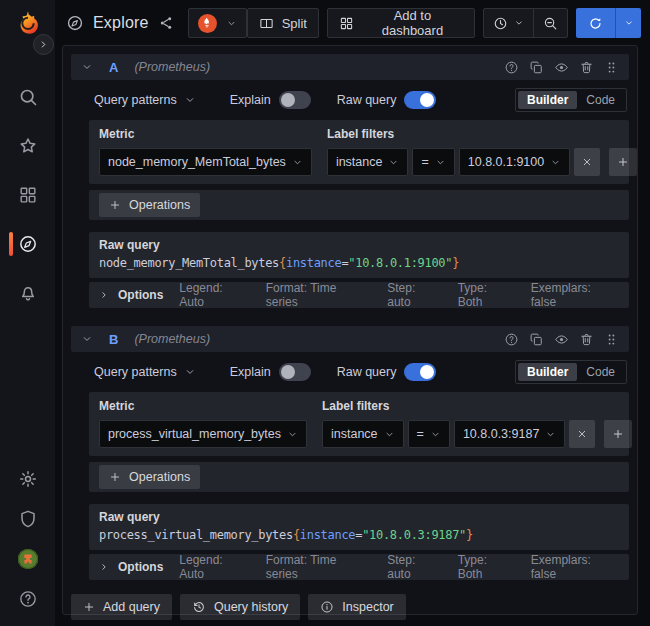 The height and width of the screenshot is (626, 650). What do you see at coordinates (501, 434) in the screenshot?
I see `filter-value-value: 10.8.0.3:9187` at bounding box center [501, 434].